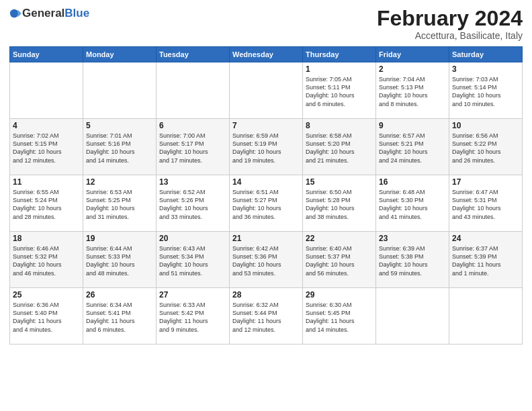 The height and width of the screenshot is (411, 532). Describe the element at coordinates (339, 69) in the screenshot. I see `day-number: 1` at that location.